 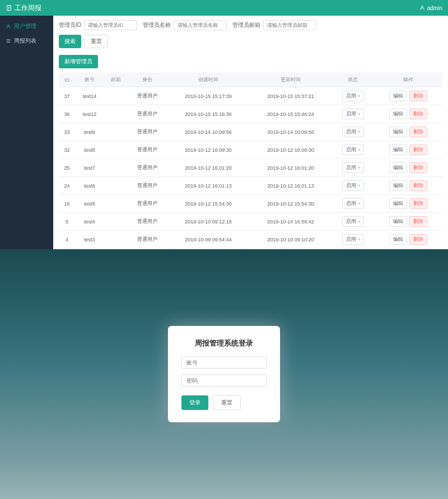 I want to click on filter-name-group: 管理员名称, so click(x=185, y=25).